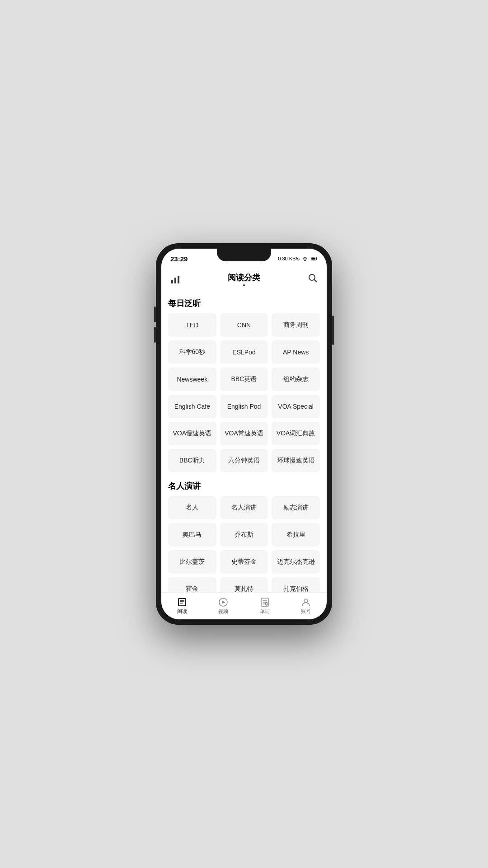  Describe the element at coordinates (306, 611) in the screenshot. I see `nav-label-account: 账号` at that location.